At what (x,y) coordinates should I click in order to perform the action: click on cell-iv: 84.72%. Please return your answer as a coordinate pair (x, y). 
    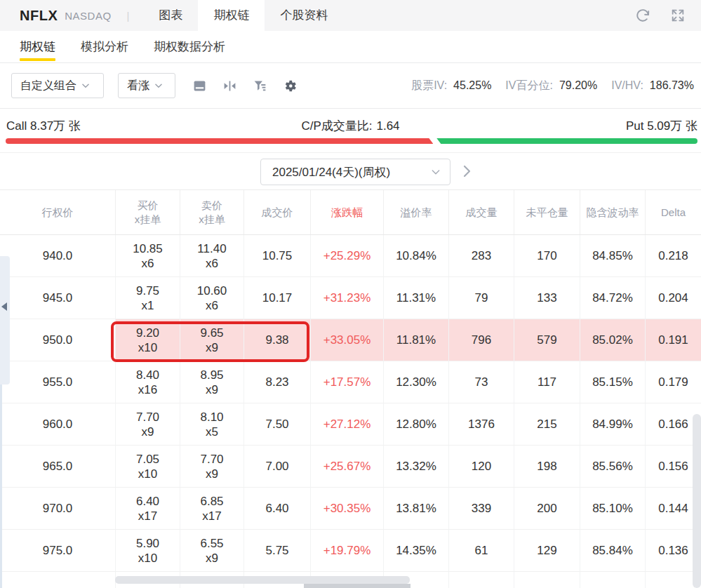
    Looking at the image, I should click on (613, 298).